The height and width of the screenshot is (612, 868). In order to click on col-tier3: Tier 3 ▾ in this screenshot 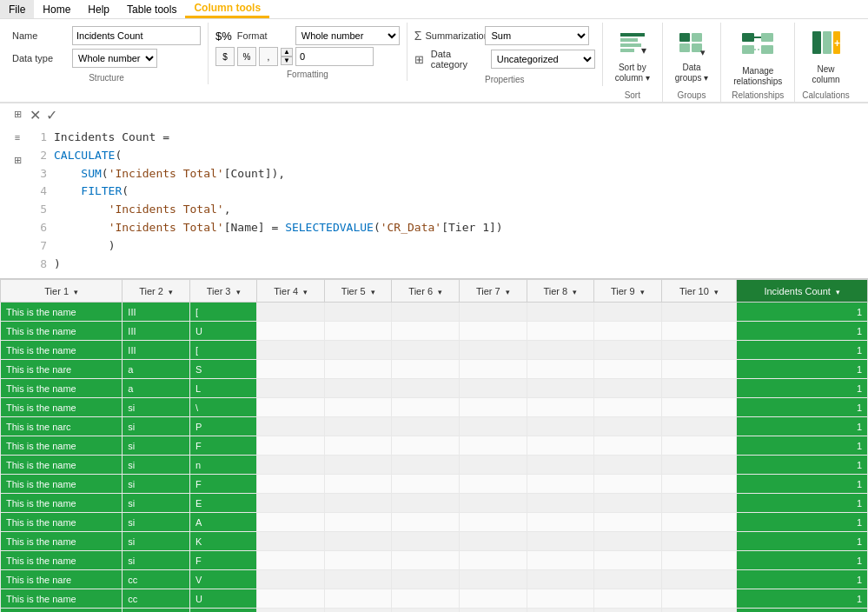, I will do `click(223, 291)`.